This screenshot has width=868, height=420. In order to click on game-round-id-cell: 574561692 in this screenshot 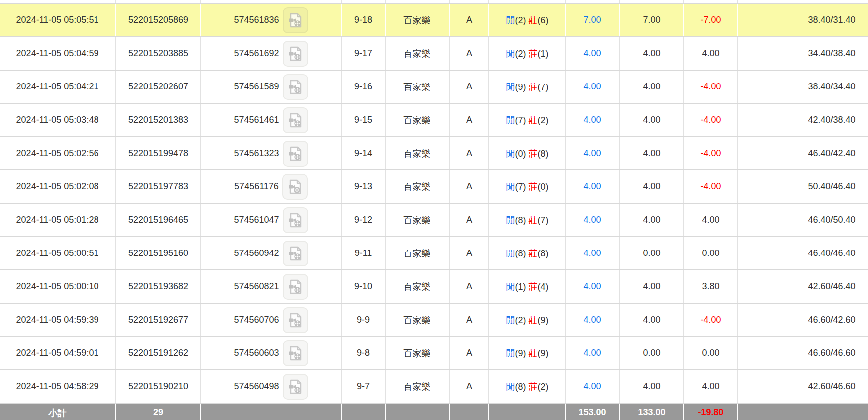, I will do `click(271, 54)`.